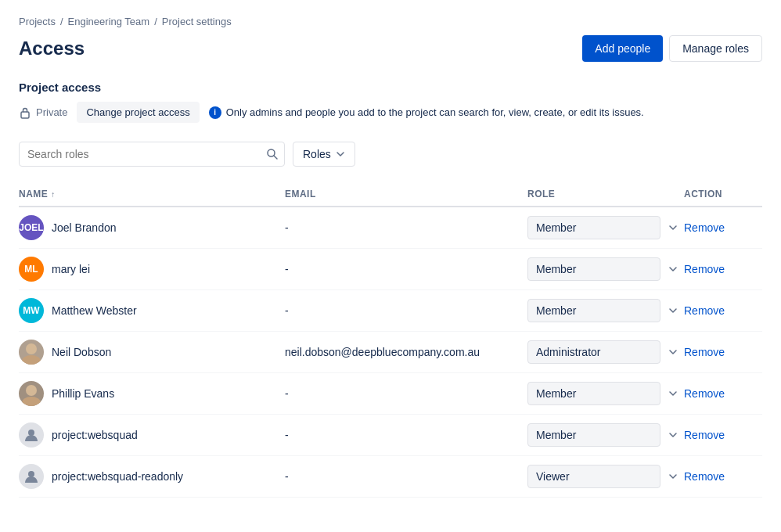  Describe the element at coordinates (152, 269) in the screenshot. I see `user-cell: ML mary lei` at that location.